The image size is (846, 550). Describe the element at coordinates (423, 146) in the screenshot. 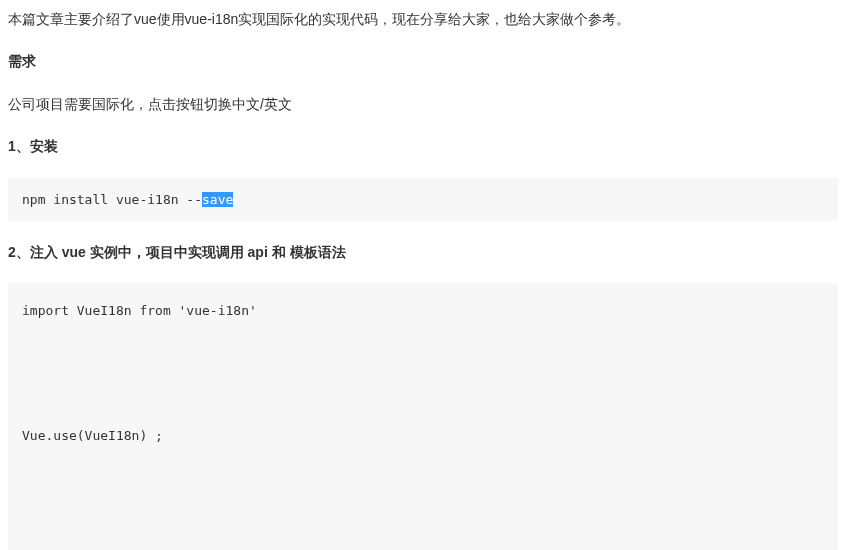

I see `heading-install: 1、安装` at that location.